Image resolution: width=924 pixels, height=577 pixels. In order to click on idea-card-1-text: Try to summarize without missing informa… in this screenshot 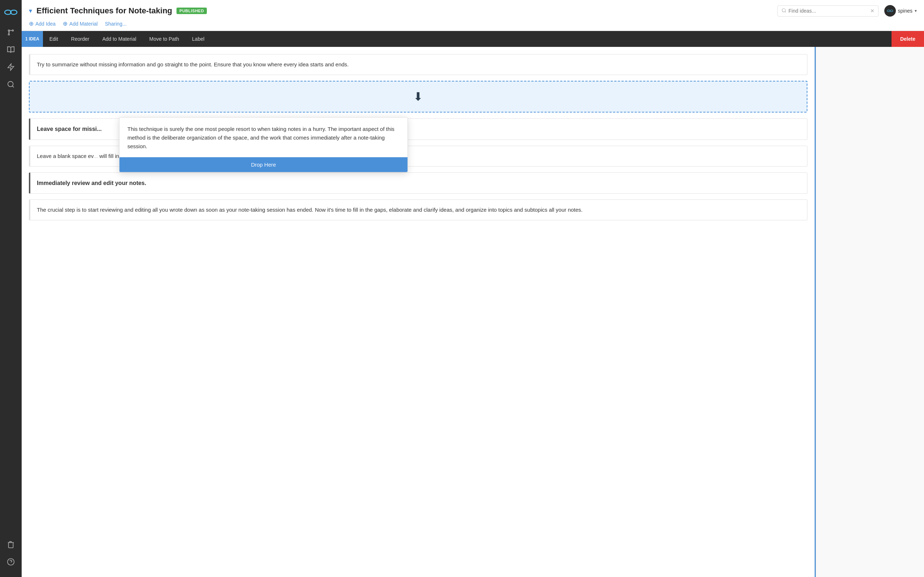, I will do `click(192, 64)`.